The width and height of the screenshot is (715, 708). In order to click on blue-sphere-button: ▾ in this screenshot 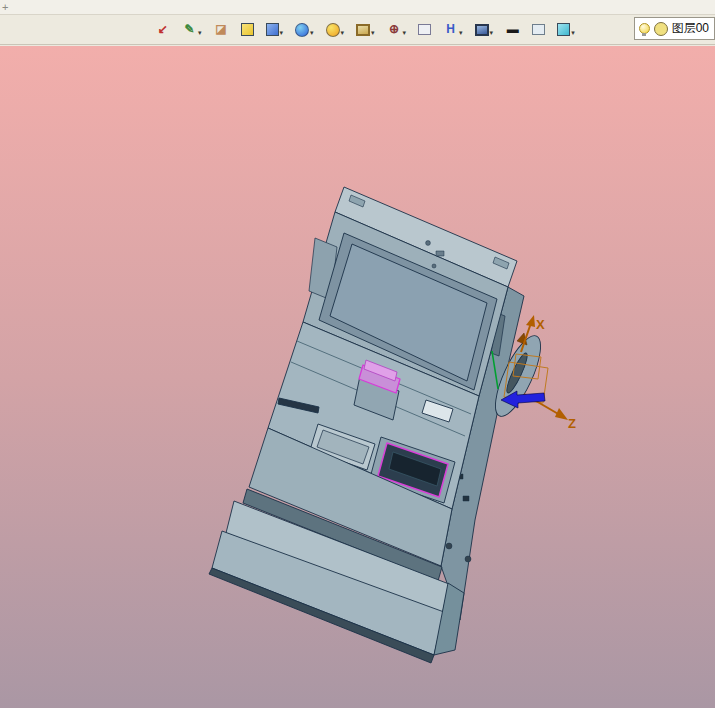, I will do `click(304, 30)`.